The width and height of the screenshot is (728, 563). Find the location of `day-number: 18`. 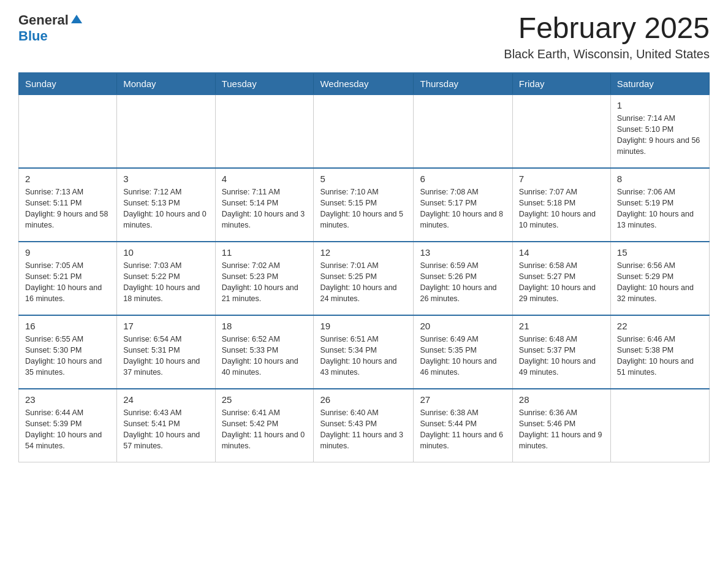

day-number: 18 is located at coordinates (265, 326).